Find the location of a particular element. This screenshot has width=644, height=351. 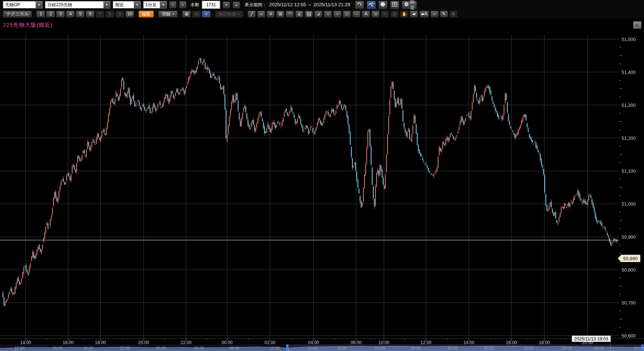

open-window-button is located at coordinates (395, 5).